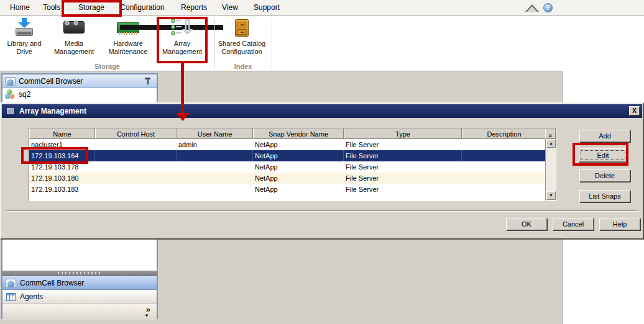 The width and height of the screenshot is (644, 324). What do you see at coordinates (128, 43) in the screenshot?
I see `ribbon-label: Hardware` at bounding box center [128, 43].